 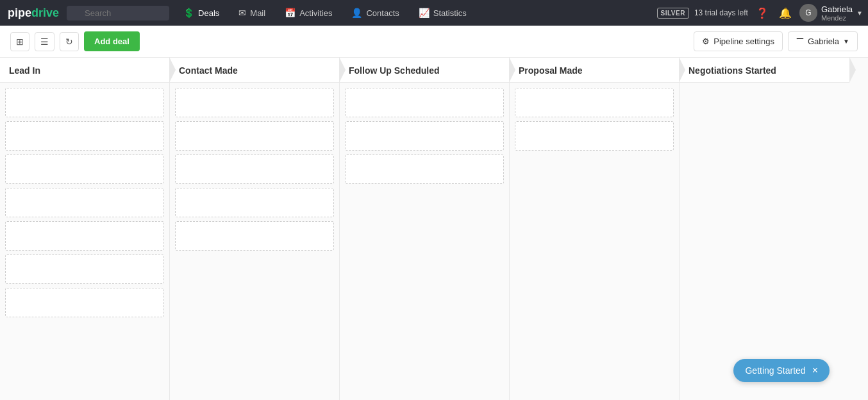 What do you see at coordinates (45, 42) in the screenshot?
I see `list-view-button: ☰` at bounding box center [45, 42].